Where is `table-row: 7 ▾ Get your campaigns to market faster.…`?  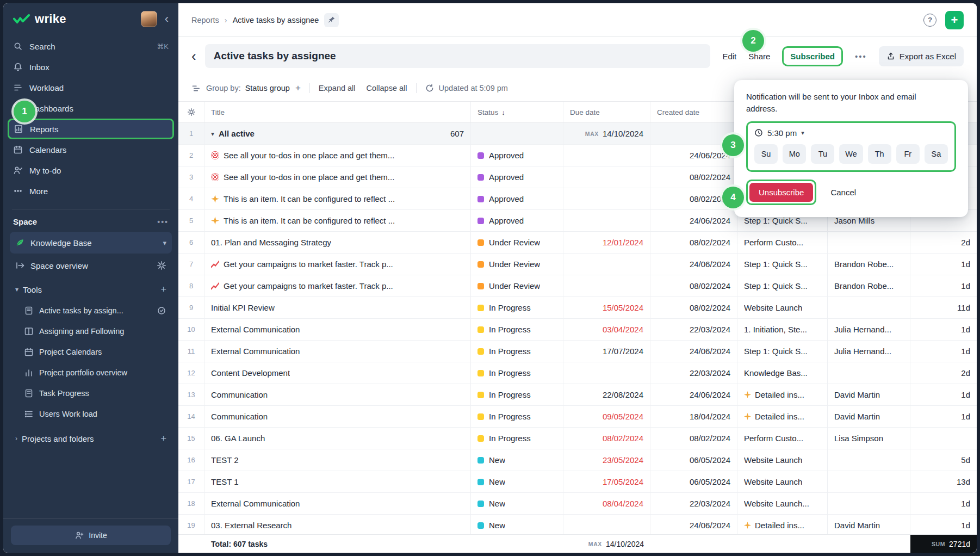
table-row: 7 ▾ Get your campaigns to market faster.… is located at coordinates (578, 264).